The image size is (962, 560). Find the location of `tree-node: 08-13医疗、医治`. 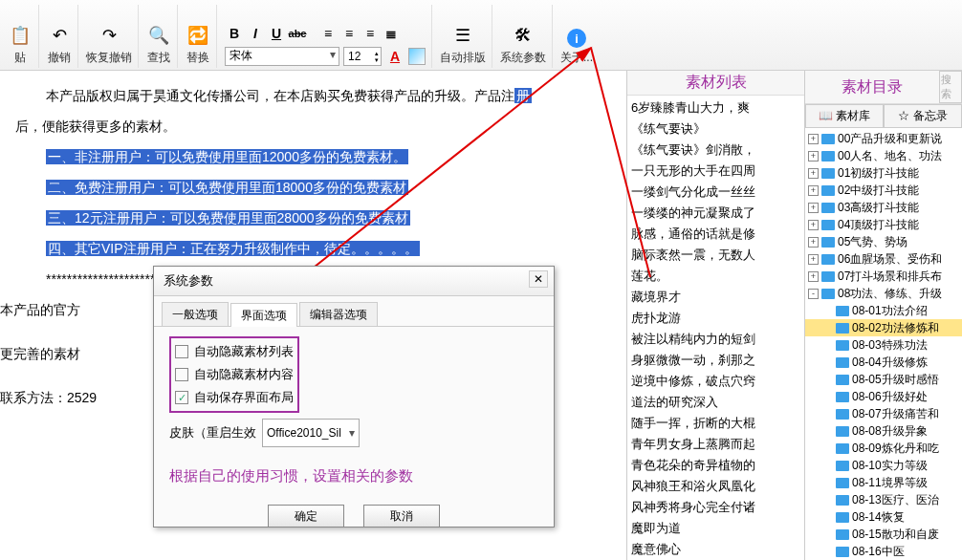

tree-node: 08-13医疗、医治 is located at coordinates (884, 500).